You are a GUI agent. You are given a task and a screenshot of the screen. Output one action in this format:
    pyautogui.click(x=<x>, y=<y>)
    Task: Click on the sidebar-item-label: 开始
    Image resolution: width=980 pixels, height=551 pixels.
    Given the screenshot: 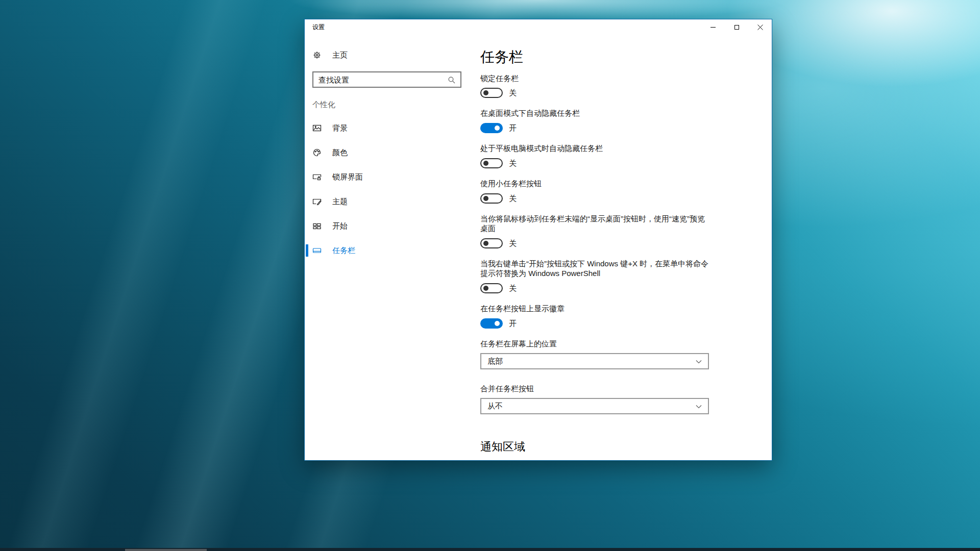 What is the action you would take?
    pyautogui.click(x=340, y=227)
    